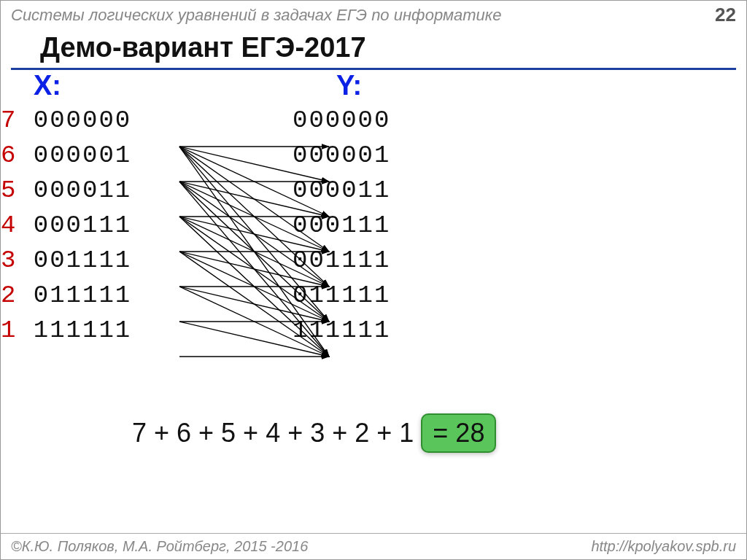  I want to click on page-number: 22, so click(725, 15).